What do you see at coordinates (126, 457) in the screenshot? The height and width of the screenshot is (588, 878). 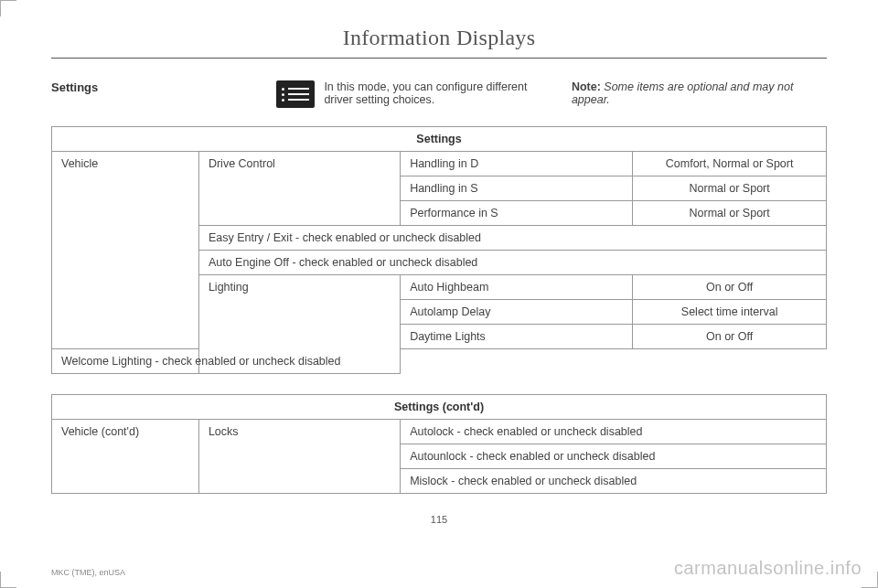 I see `category-cell: Vehicle (cont'd)` at bounding box center [126, 457].